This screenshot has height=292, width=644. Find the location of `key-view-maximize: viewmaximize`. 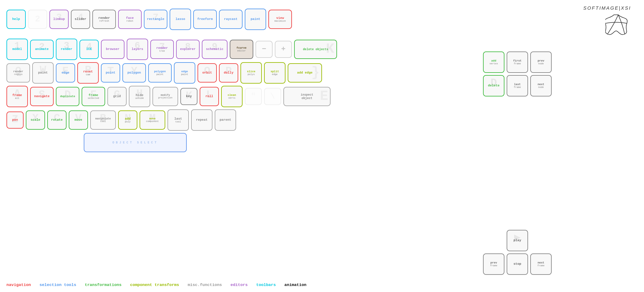

key-view-maximize: viewmaximize is located at coordinates (280, 19).